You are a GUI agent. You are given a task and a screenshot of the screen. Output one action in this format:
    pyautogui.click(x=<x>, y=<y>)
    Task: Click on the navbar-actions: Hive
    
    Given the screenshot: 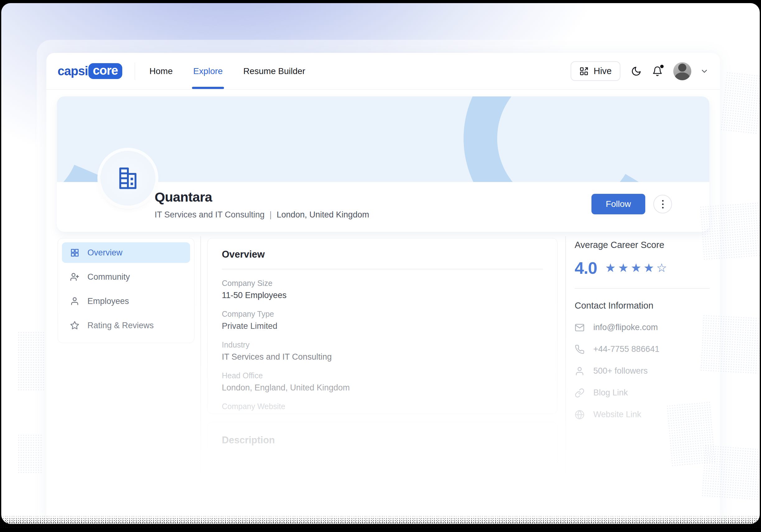 What is the action you would take?
    pyautogui.click(x=640, y=71)
    